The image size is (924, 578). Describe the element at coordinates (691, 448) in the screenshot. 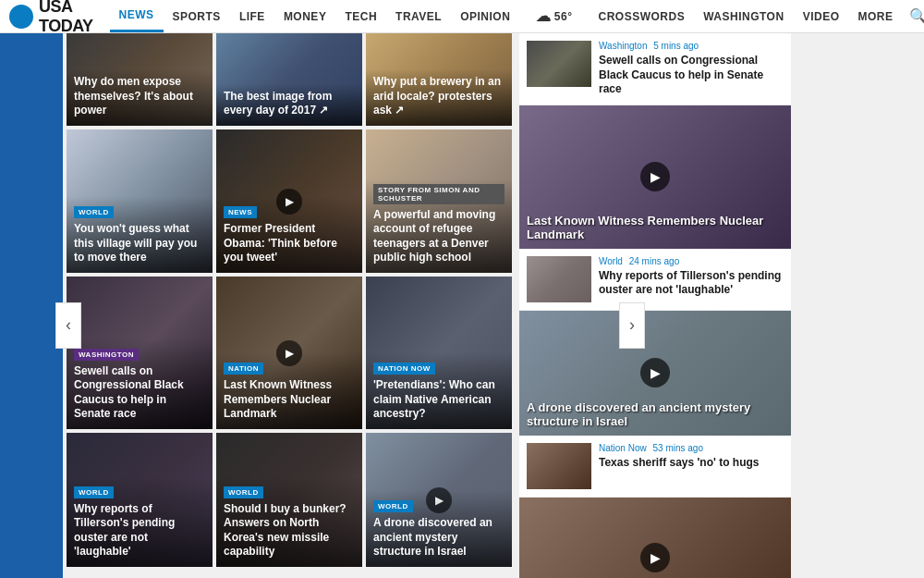

I see `sidebar-item-meta: Nation Now 53 mins ago` at that location.